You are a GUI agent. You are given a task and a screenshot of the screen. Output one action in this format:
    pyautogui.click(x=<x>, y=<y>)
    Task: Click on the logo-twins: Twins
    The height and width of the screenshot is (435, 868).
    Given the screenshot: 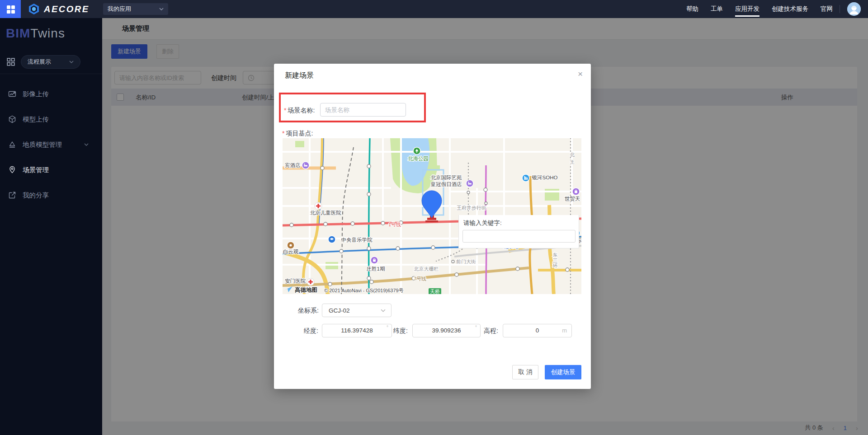 What is the action you would take?
    pyautogui.click(x=48, y=33)
    